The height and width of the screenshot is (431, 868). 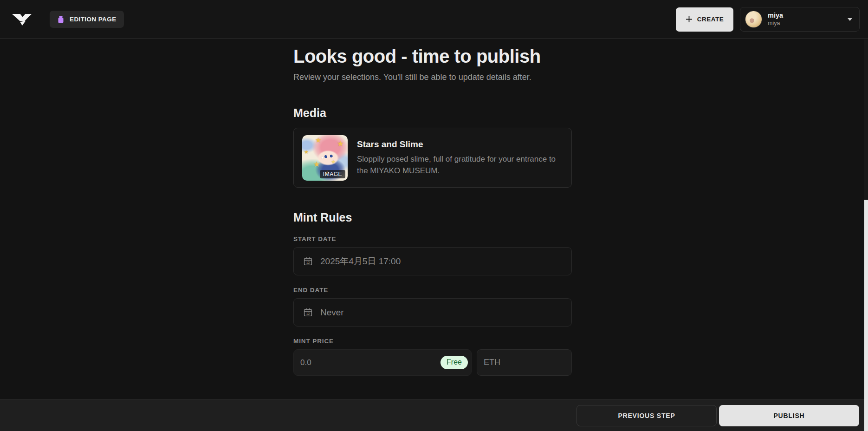 What do you see at coordinates (93, 20) in the screenshot?
I see `edition-page-label: EDITION PAGE` at bounding box center [93, 20].